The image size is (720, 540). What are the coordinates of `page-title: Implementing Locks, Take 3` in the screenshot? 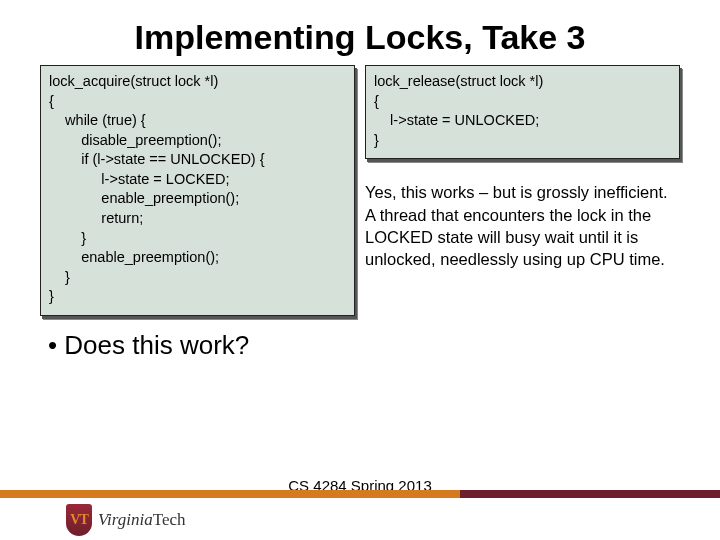 It's located at (360, 32).